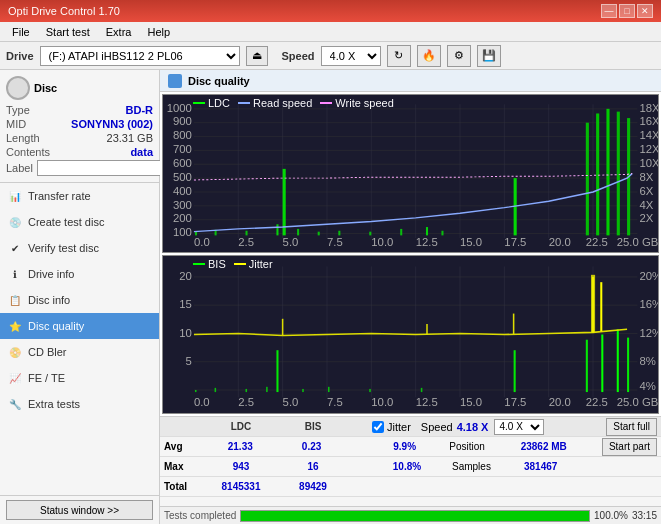  I want to click on ldc-legend-color, so click(199, 103).